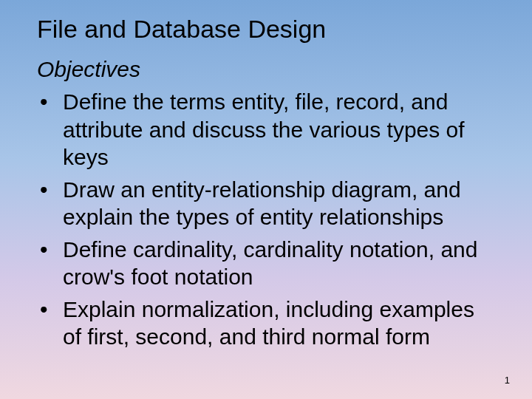 The height and width of the screenshot is (399, 532). Describe the element at coordinates (507, 380) in the screenshot. I see `page-number: 1` at that location.